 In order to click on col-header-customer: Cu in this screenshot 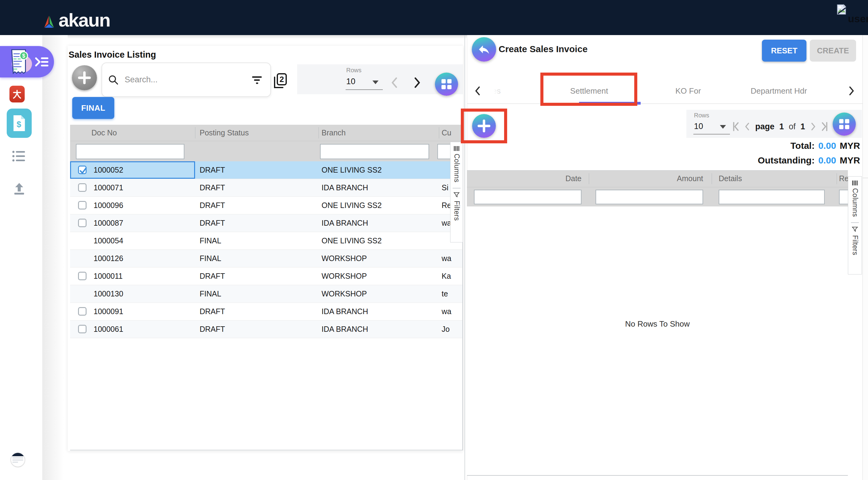, I will do `click(447, 133)`.